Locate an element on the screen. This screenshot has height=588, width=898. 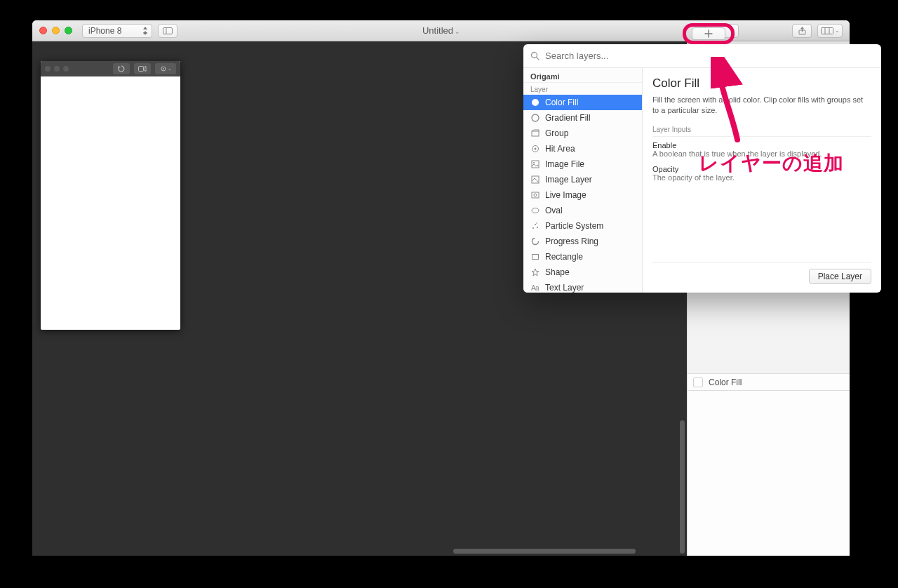
layer-option-hit-area: Hit Area is located at coordinates (582, 149).